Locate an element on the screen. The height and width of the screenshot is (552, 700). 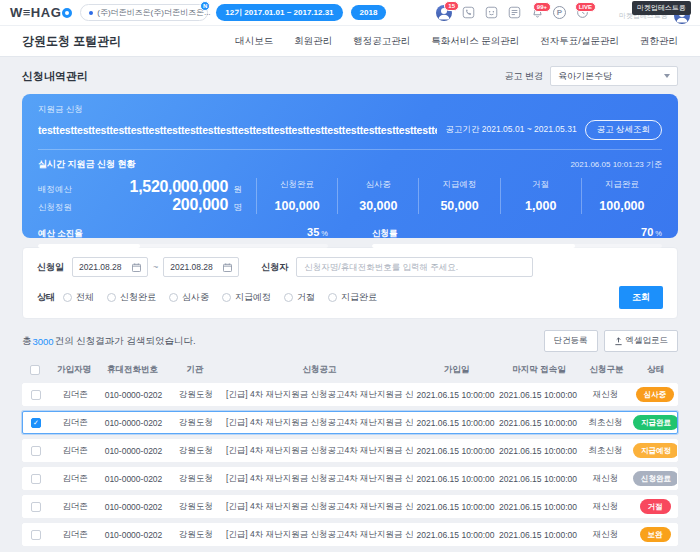
single-register-button: 단건등록 is located at coordinates (571, 341).